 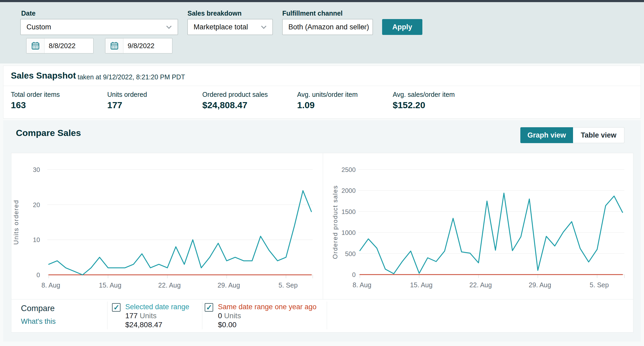 I want to click on svg-text: 2500, so click(x=348, y=170).